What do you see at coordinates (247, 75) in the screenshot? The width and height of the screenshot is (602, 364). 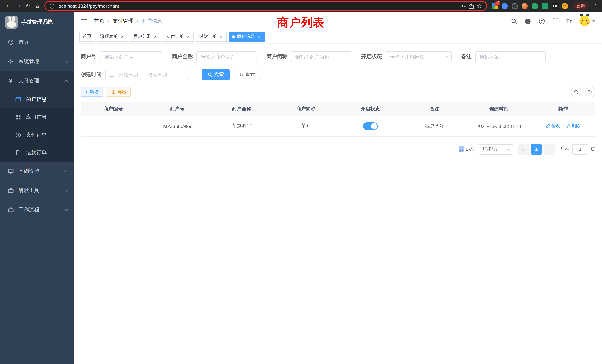 I see `reset-button: ↻ 重置` at bounding box center [247, 75].